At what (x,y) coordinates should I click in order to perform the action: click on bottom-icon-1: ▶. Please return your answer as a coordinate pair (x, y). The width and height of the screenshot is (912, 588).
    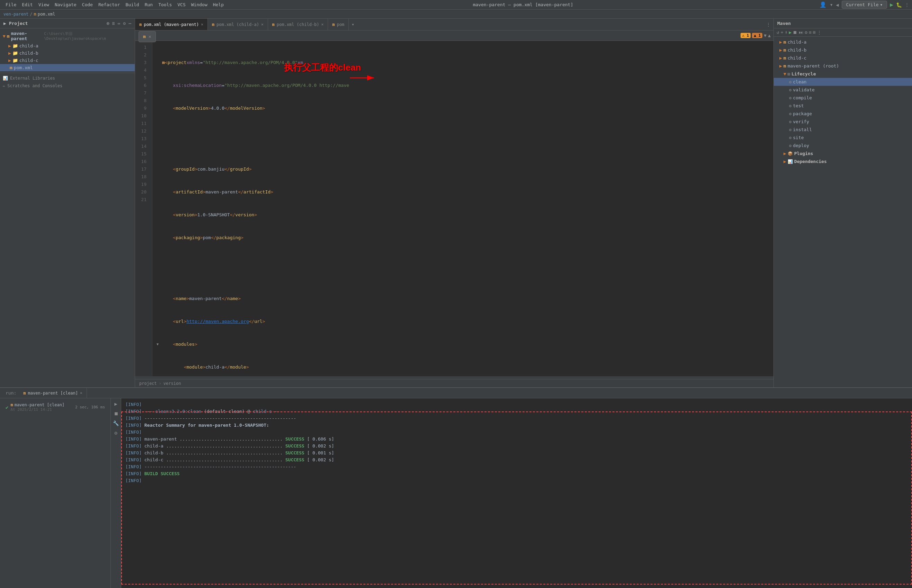
    Looking at the image, I should click on (115, 404).